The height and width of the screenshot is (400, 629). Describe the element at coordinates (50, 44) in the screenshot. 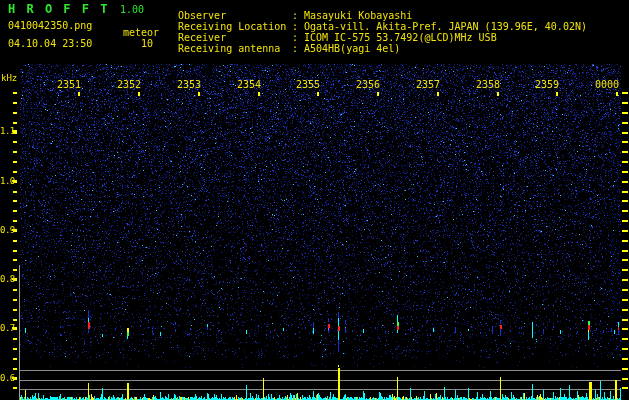

I see `datetime-label: 04.10.04 23:50` at that location.